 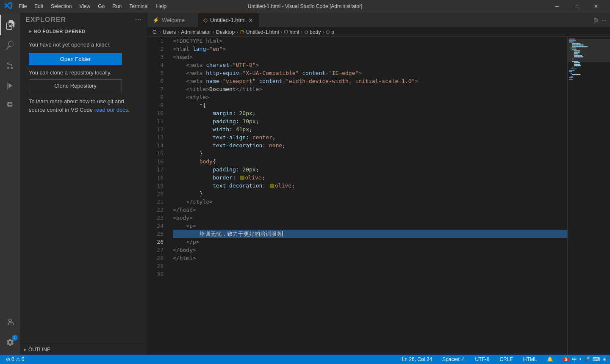 I want to click on titlebar: File Edit Selection View Go Run Terminal…, so click(x=305, y=6).